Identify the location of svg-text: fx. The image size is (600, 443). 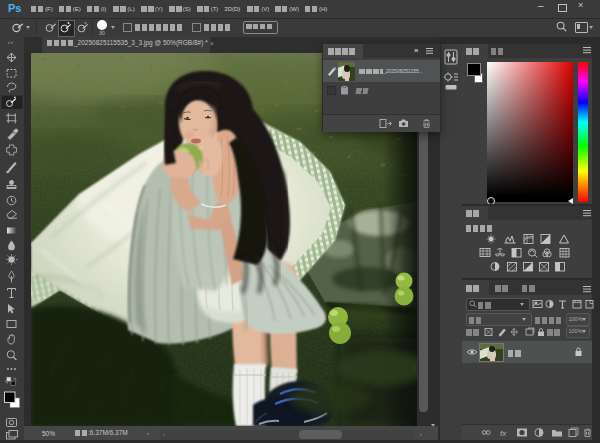
(504, 434).